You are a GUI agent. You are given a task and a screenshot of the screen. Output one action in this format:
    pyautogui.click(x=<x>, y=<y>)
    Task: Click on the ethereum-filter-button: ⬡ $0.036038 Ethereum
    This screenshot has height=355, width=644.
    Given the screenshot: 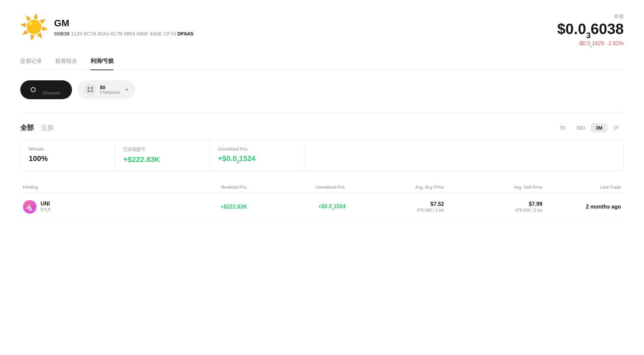 What is the action you would take?
    pyautogui.click(x=46, y=90)
    